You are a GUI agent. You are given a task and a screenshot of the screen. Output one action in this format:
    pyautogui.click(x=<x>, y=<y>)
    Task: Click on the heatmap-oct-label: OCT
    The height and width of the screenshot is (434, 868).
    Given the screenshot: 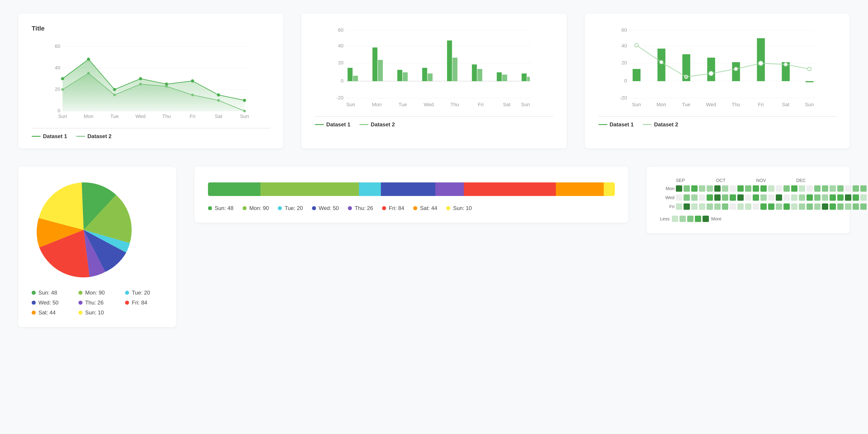 What is the action you would take?
    pyautogui.click(x=736, y=181)
    